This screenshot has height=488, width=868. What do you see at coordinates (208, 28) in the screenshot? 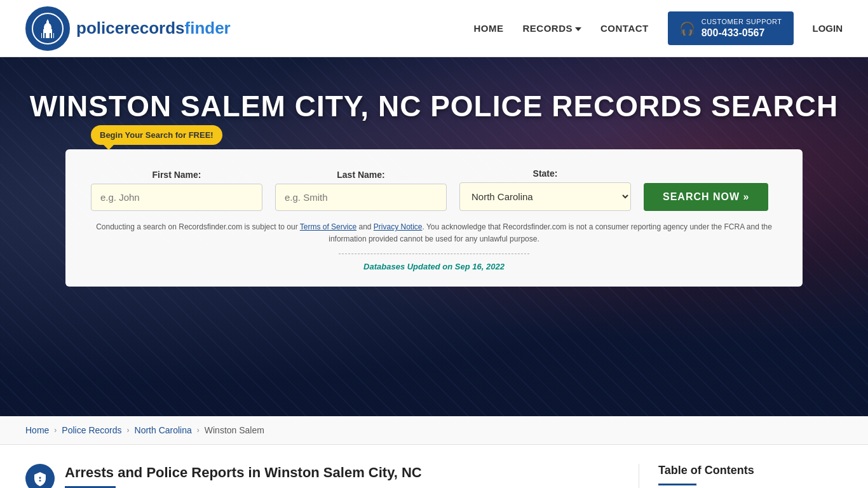
I see `logo-accent-text: finder` at bounding box center [208, 28].